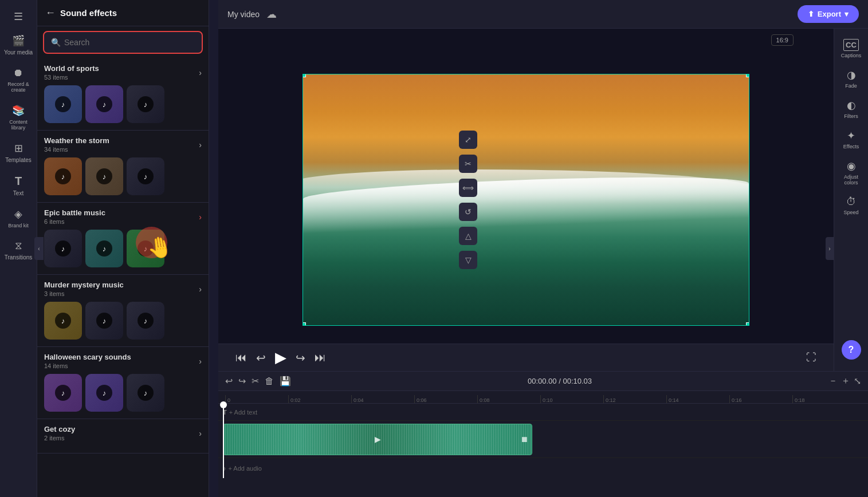 This screenshot has width=868, height=497. Describe the element at coordinates (261, 358) in the screenshot. I see `rewind-button: ↩` at that location.